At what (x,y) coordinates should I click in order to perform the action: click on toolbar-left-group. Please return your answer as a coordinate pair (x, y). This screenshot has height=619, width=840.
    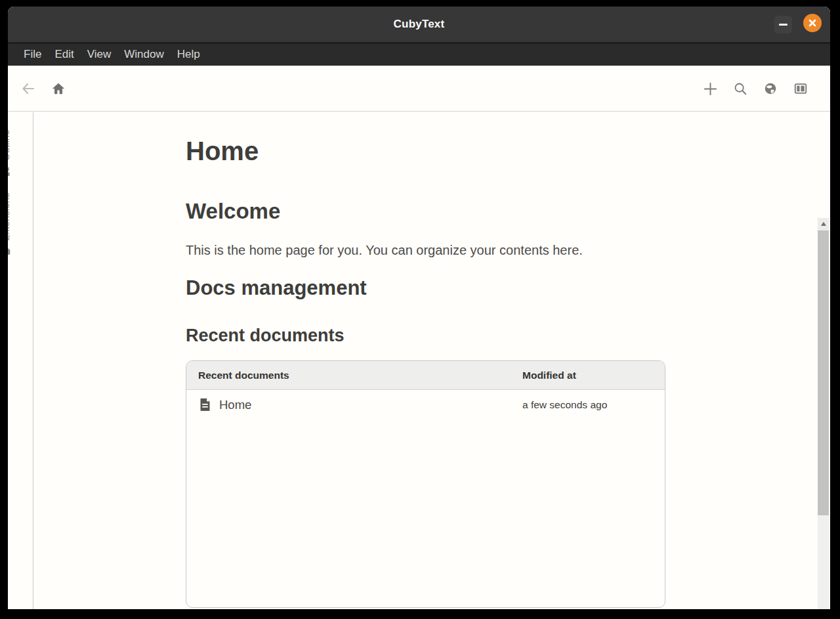
    Looking at the image, I should click on (43, 89).